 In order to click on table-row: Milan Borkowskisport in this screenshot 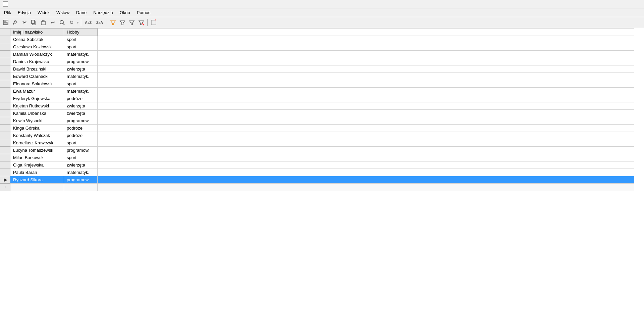, I will do `click(317, 158)`.